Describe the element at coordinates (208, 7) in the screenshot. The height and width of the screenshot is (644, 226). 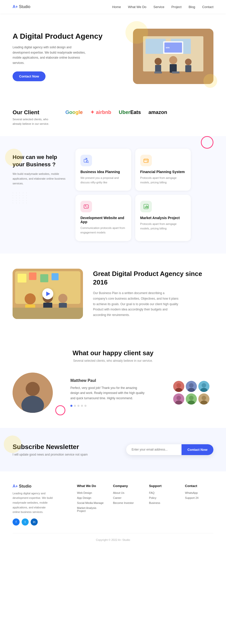
I see `nav-link-contact: Contact` at that location.